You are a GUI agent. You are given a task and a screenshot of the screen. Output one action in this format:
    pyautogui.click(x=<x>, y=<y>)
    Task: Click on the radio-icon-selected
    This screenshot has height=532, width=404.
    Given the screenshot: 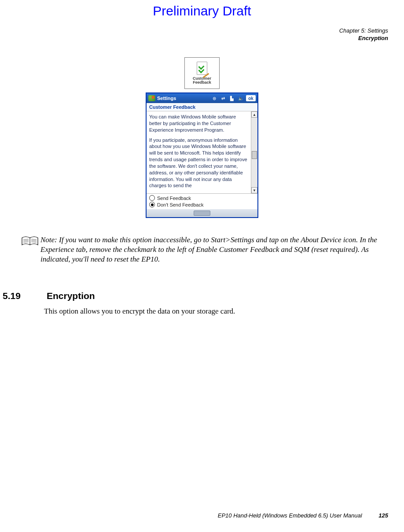 What is the action you would take?
    pyautogui.click(x=152, y=204)
    